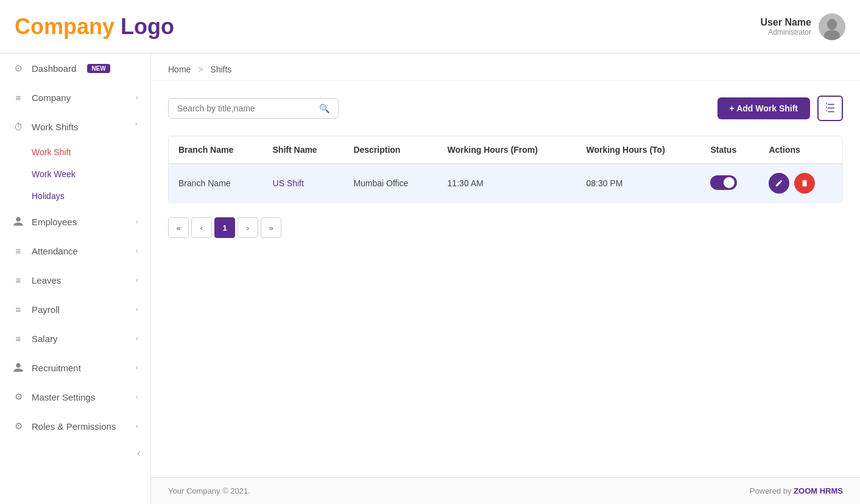 This screenshot has height=504, width=860. Describe the element at coordinates (507, 150) in the screenshot. I see `col-from: Working Hours (From)` at that location.